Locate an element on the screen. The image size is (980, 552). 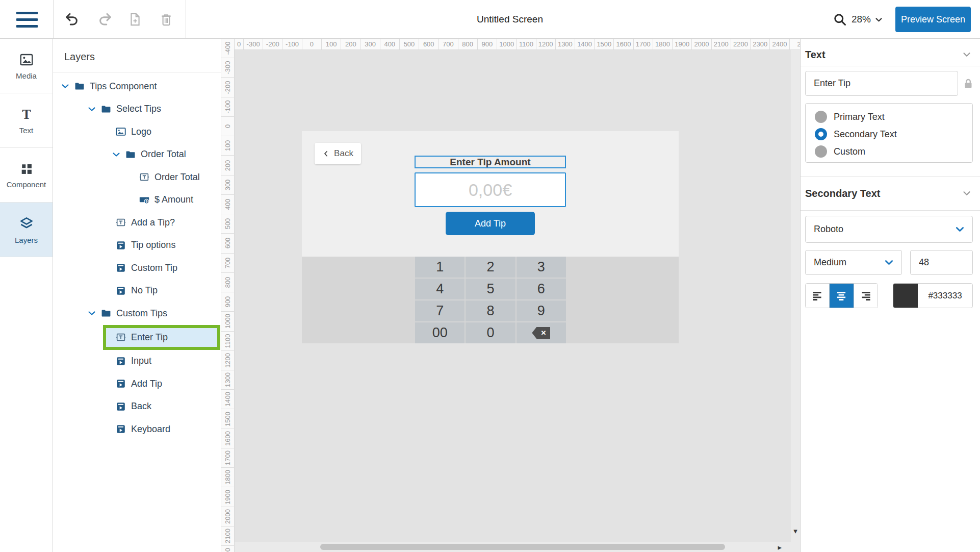
menu-icon is located at coordinates (27, 19).